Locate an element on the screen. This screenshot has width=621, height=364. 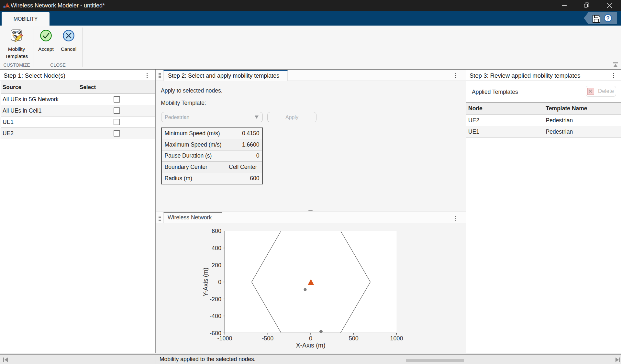
svg-text: -600 is located at coordinates (216, 333).